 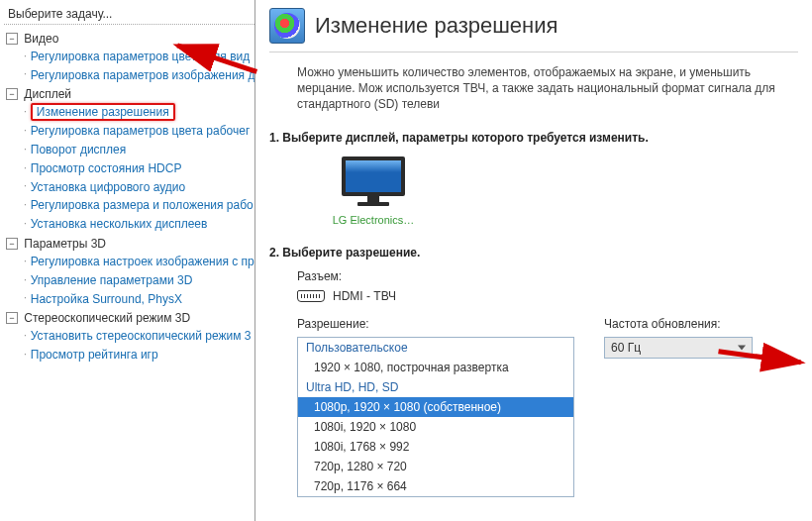 I want to click on listbox-item: 720p, 1176 × 664, so click(x=436, y=486).